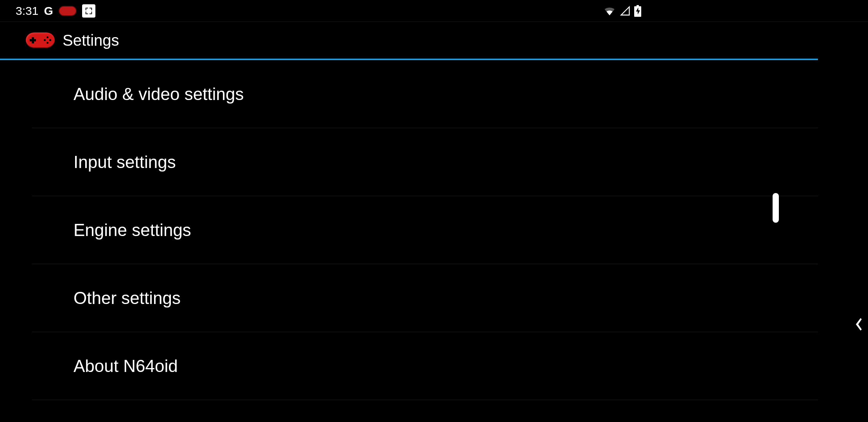 This screenshot has width=868, height=422. I want to click on expand-icon, so click(89, 11).